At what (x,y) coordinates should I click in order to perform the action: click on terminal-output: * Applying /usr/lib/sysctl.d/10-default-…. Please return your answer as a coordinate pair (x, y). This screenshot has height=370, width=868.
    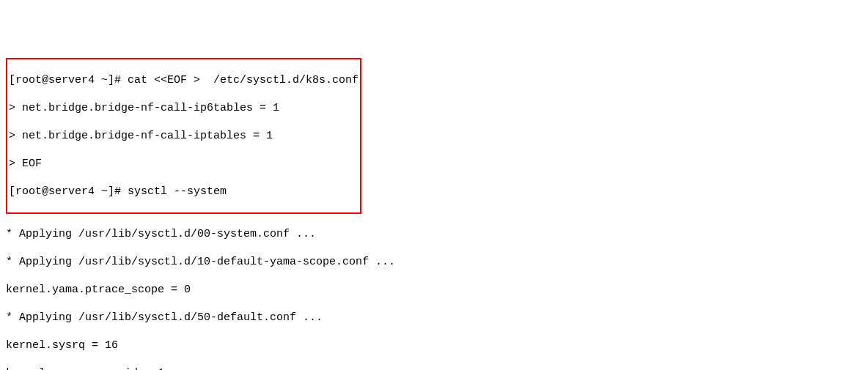
    Looking at the image, I should click on (434, 262).